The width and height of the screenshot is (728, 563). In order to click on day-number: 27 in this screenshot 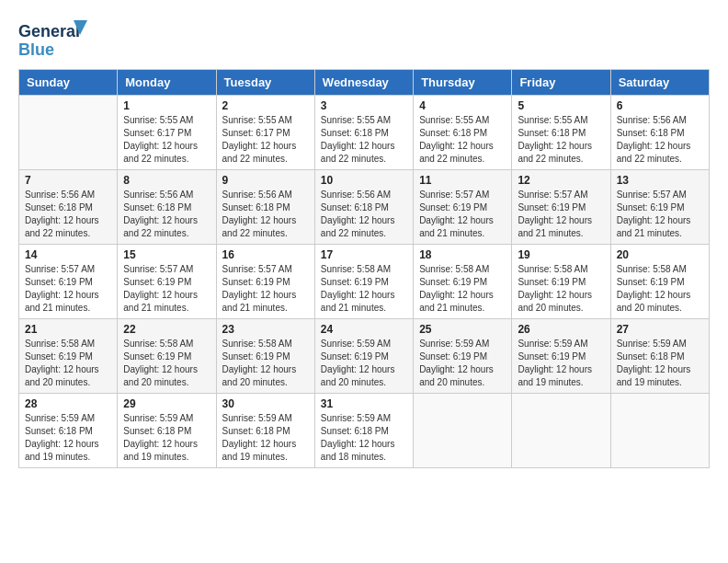, I will do `click(660, 329)`.